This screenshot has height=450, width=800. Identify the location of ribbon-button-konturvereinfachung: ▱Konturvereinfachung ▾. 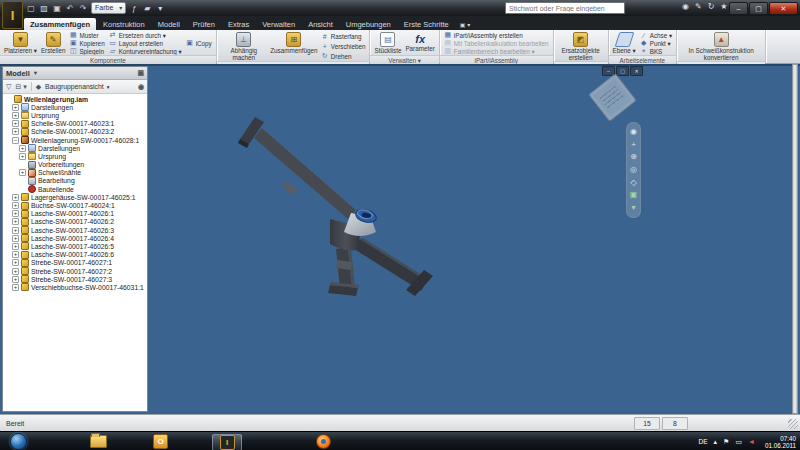
(146, 51).